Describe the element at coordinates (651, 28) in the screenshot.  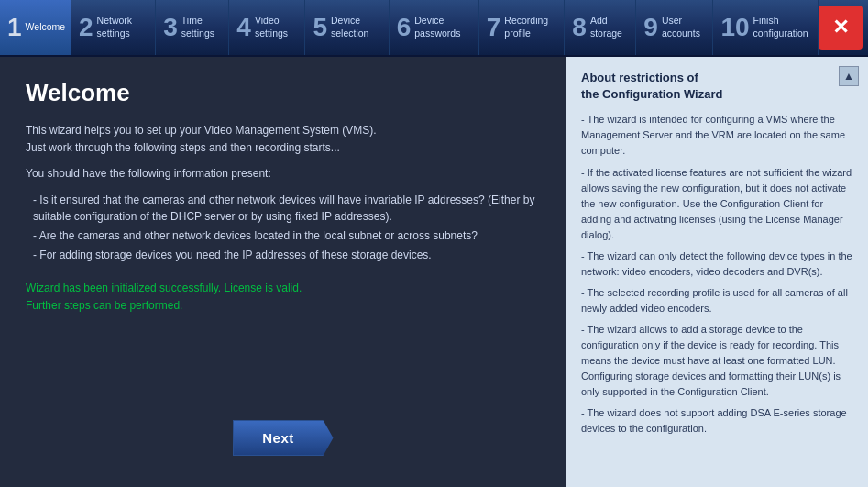
I see `nav-number-9: 9` at that location.